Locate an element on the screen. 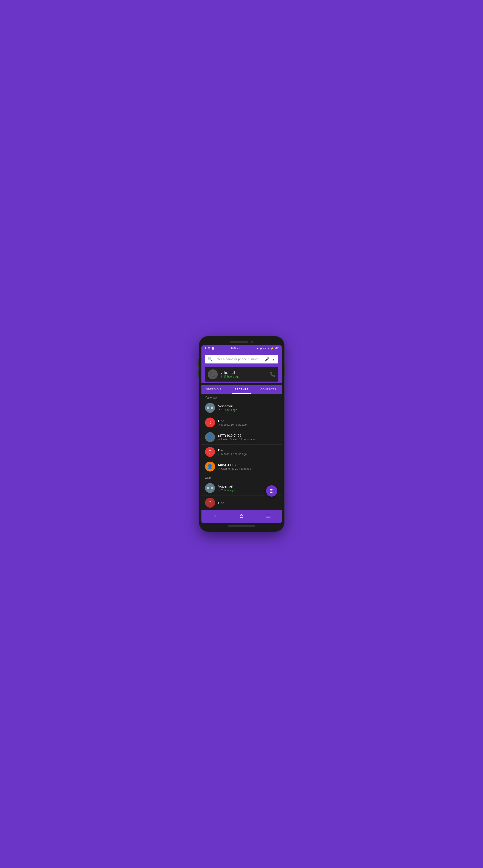 The height and width of the screenshot is (868, 483). signal-icon: ▲ is located at coordinates (269, 348).